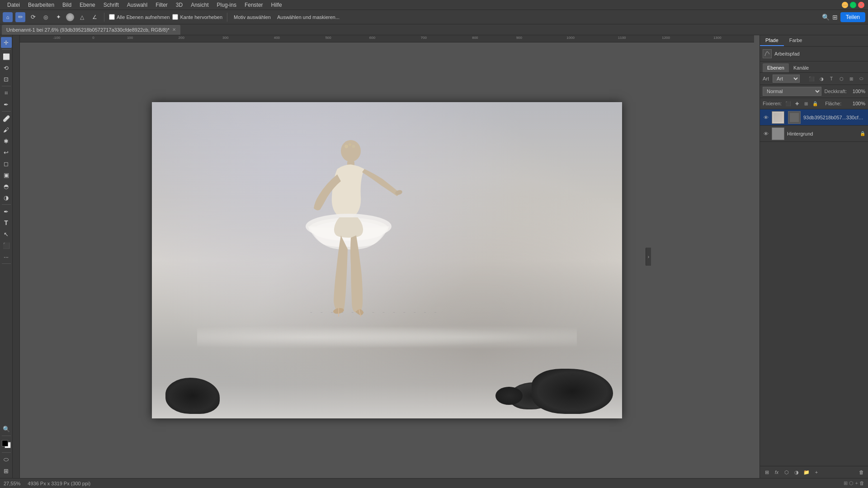 The height and width of the screenshot is (488, 868). I want to click on status-bar: 27,55% 4936 Px x 3319 Px (300 ppi) ⊞ ⬡ +…, so click(434, 483).